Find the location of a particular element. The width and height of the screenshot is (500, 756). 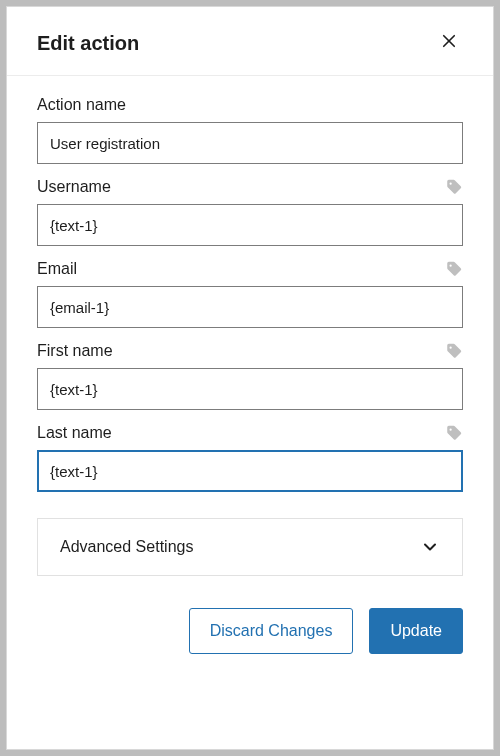

label-last-name: Last name is located at coordinates (74, 433).